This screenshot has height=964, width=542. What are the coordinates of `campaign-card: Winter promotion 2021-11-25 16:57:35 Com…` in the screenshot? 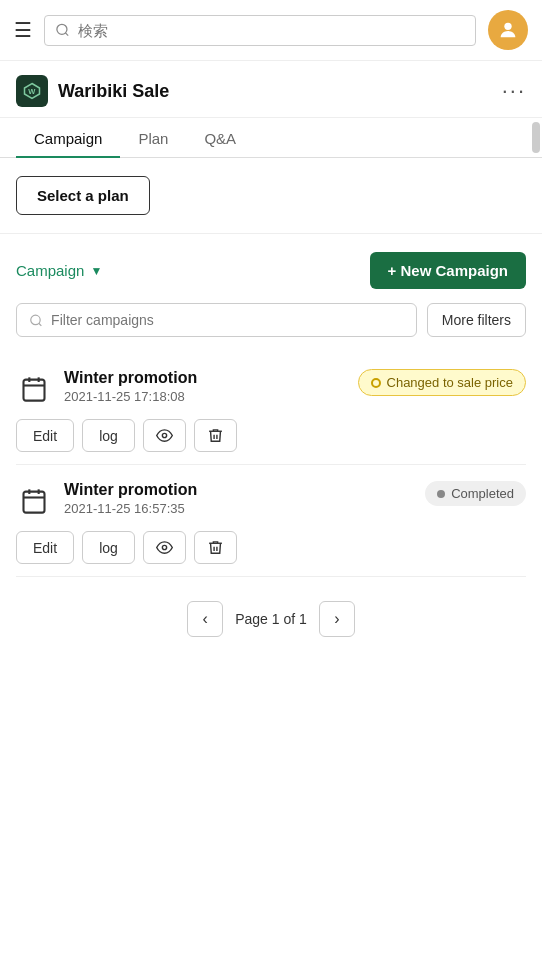 It's located at (271, 521).